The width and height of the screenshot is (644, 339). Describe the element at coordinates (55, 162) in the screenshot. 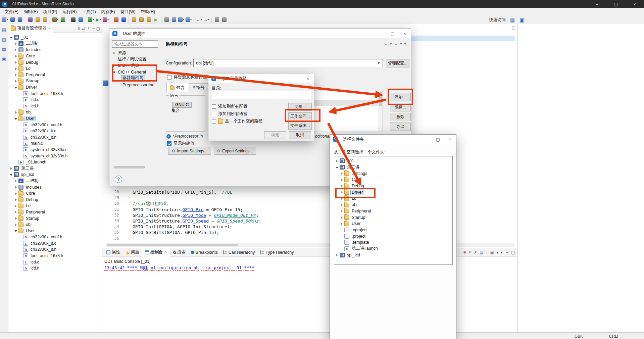

I see `explorer-item-_01.launch: _01.launch` at that location.